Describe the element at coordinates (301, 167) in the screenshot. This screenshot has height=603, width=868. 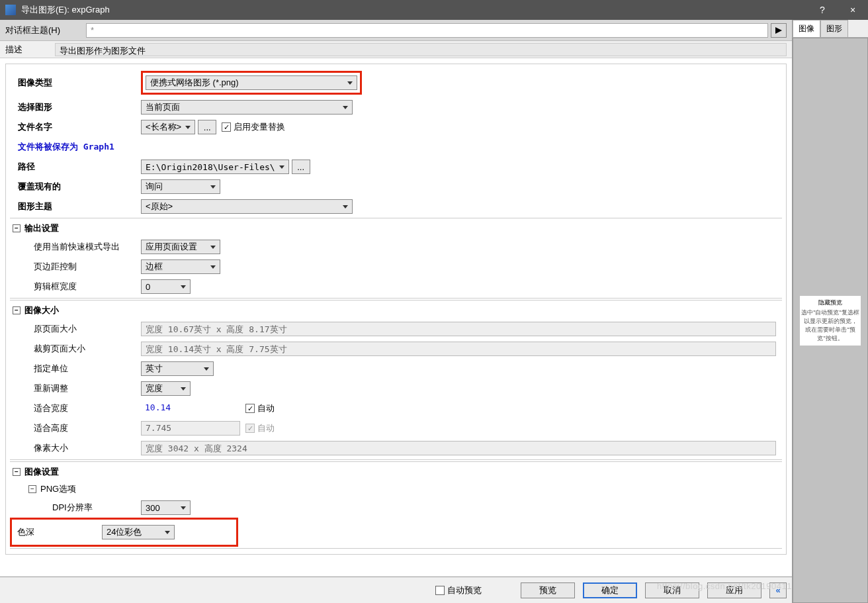
I see `path-browse-button: ...` at that location.